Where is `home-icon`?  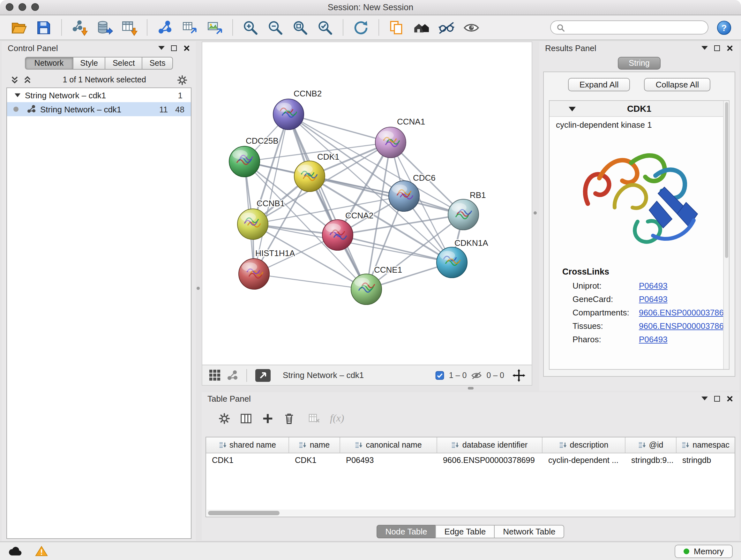
home-icon is located at coordinates (421, 27).